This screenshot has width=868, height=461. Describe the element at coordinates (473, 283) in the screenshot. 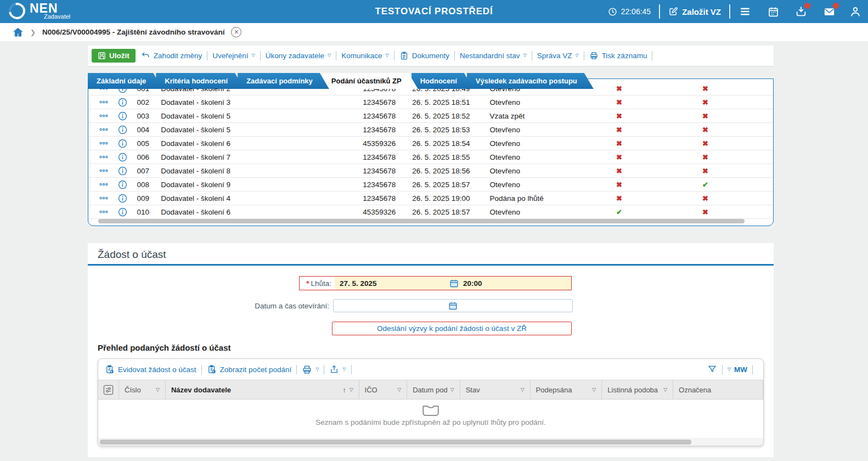

I see `deadline-time-value: 20:00` at that location.